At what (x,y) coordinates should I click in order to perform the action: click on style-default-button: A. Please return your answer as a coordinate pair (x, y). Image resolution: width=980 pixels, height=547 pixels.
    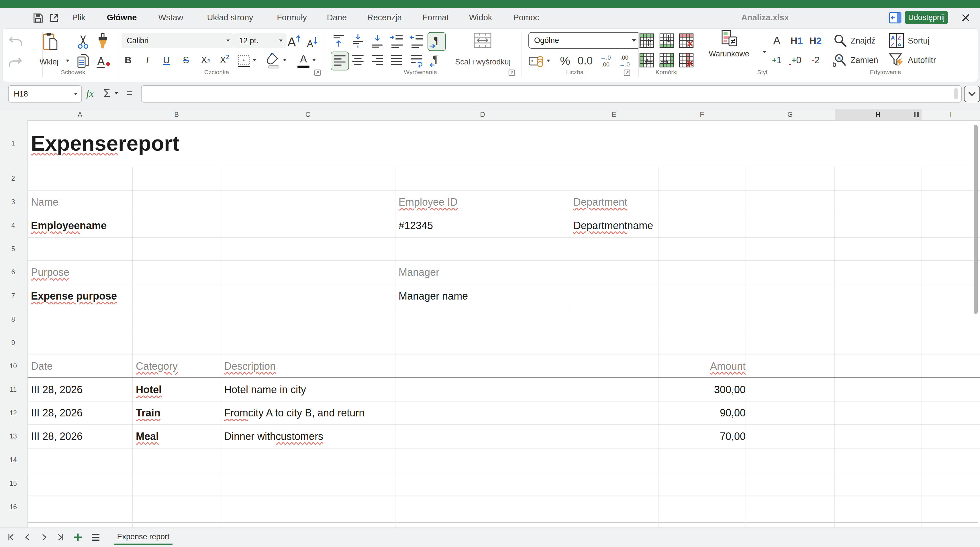
    Looking at the image, I should click on (777, 41).